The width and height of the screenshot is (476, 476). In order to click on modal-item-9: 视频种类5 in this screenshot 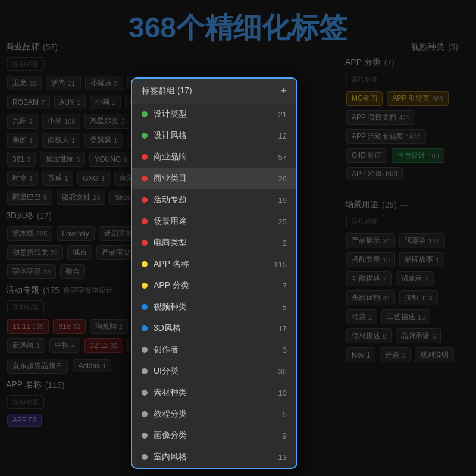, I will do `click(214, 307)`.